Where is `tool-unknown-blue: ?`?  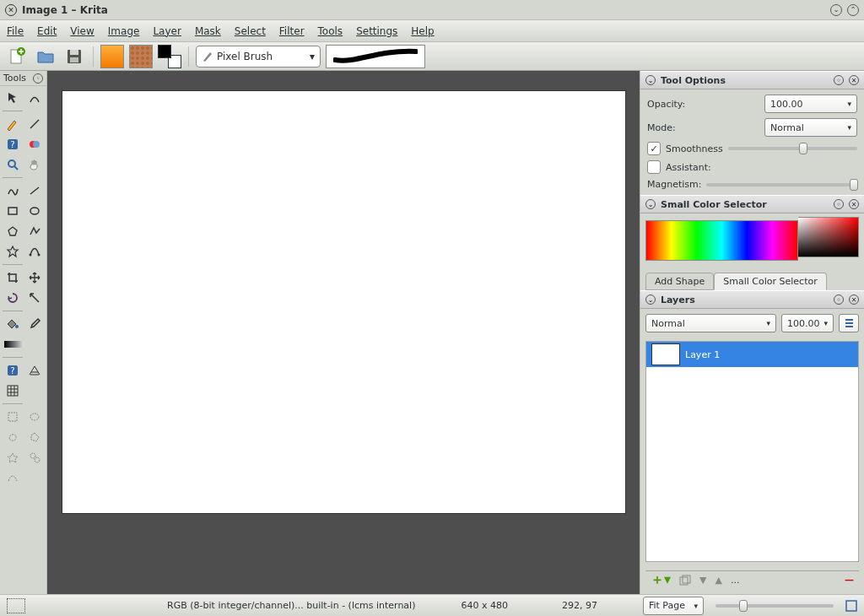 tool-unknown-blue: ? is located at coordinates (13, 144).